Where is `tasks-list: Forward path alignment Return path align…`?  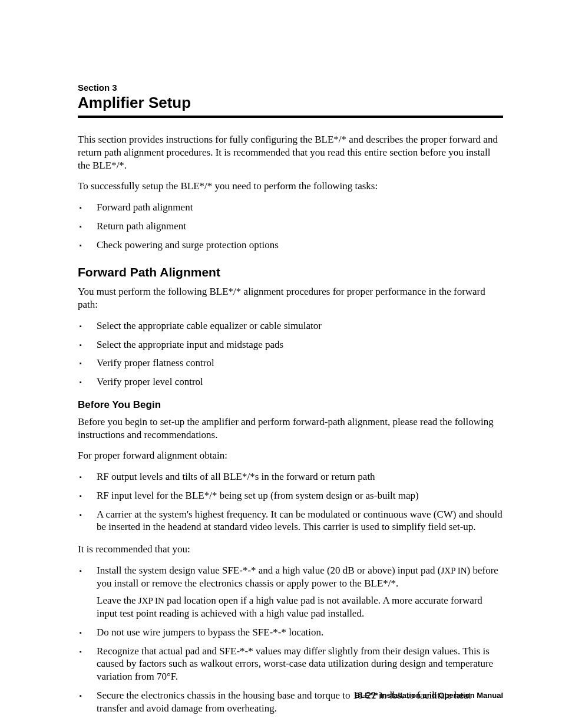
tasks-list: Forward path alignment Return path align… is located at coordinates (290, 226).